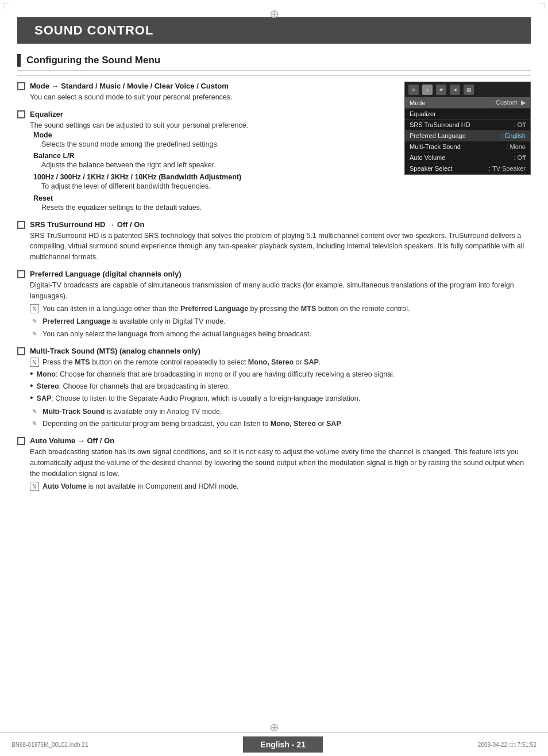  I want to click on tv-menu-row-speaker: Speaker Select : TV Speaker, so click(468, 169).